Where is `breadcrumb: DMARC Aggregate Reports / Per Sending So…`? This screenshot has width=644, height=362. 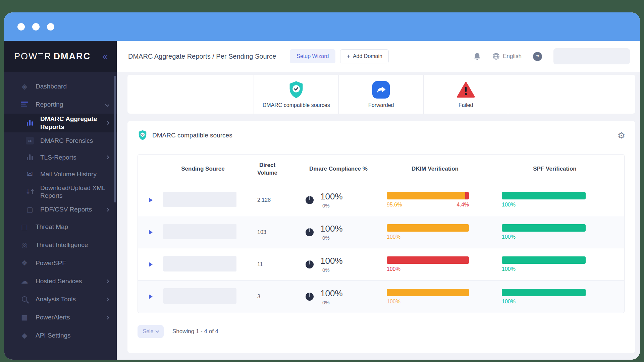 breadcrumb: DMARC Aggregate Reports / Per Sending So… is located at coordinates (202, 56).